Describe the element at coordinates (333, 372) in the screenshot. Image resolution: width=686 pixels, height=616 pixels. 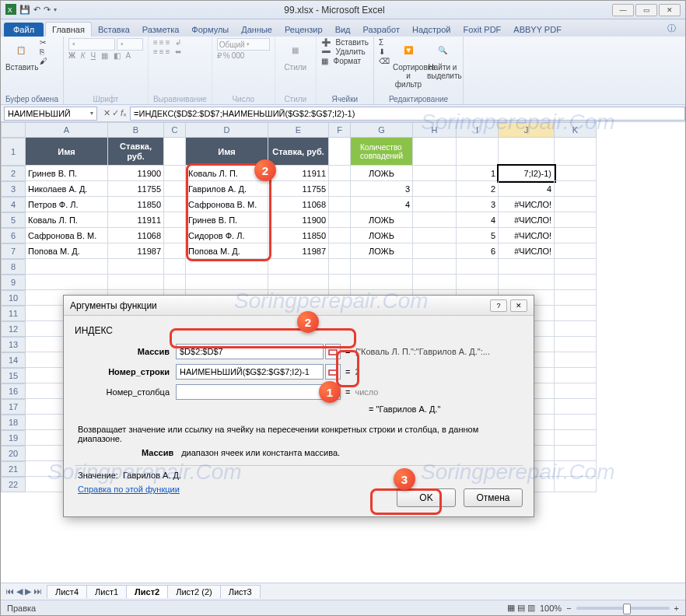
I see `arg2-refedit-button` at that location.